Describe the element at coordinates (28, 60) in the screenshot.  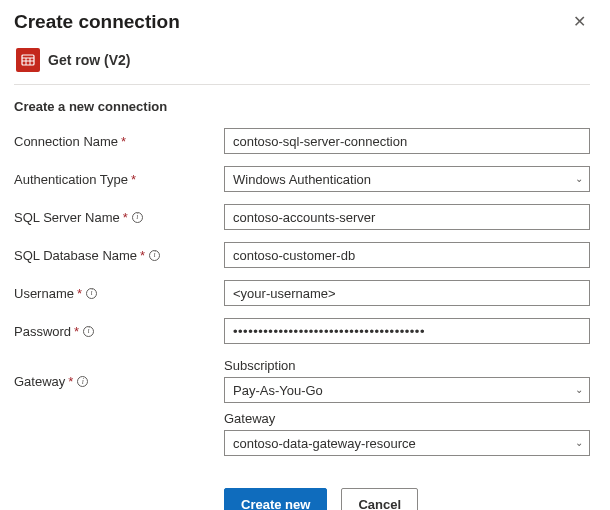
I see `sql-action-icon` at that location.